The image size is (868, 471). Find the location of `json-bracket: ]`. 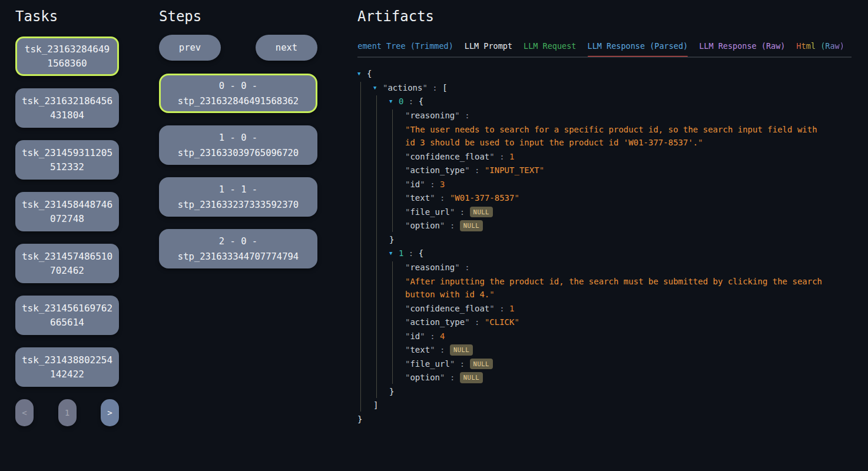

json-bracket: ] is located at coordinates (376, 405).